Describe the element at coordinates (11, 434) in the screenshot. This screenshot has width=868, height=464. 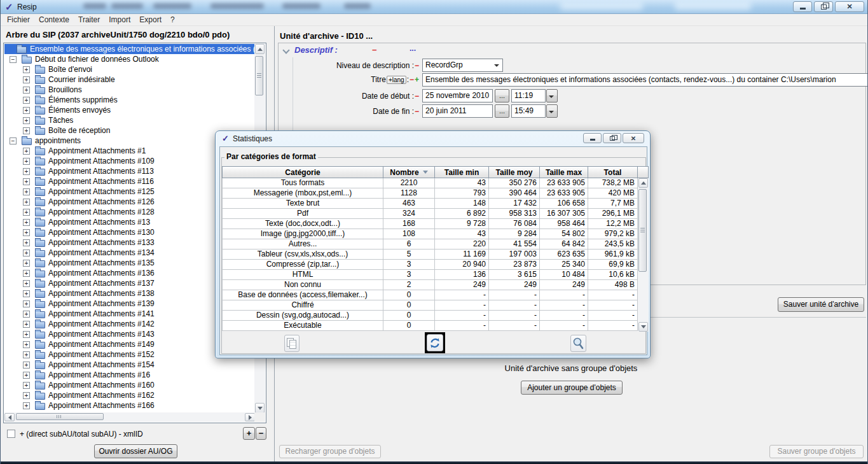
I see `subau-xmlid-checkbox` at that location.